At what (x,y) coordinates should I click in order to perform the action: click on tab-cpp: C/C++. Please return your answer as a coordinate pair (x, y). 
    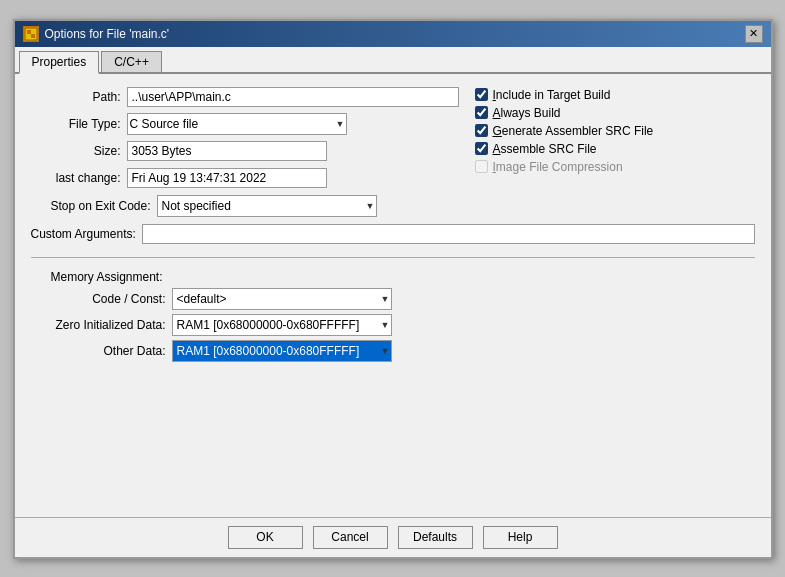
    Looking at the image, I should click on (132, 62).